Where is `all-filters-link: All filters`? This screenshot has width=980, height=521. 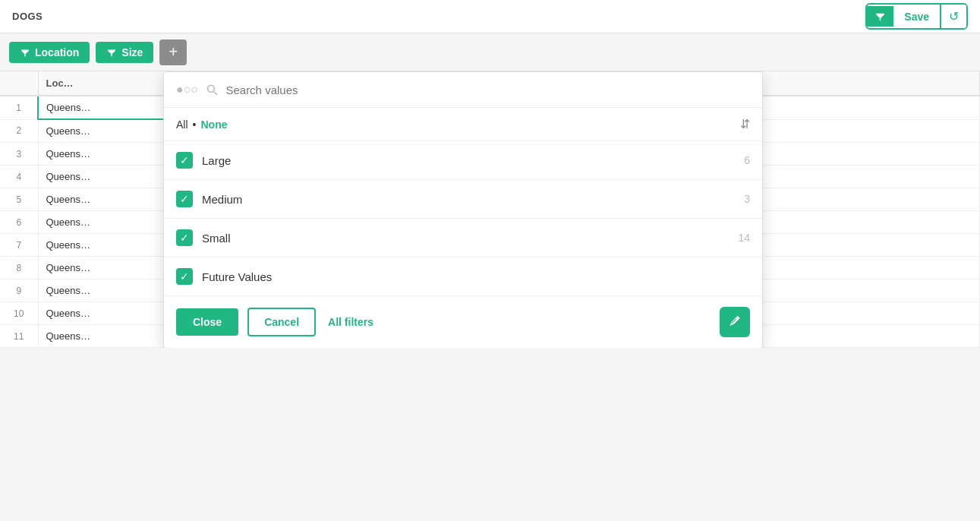
all-filters-link: All filters is located at coordinates (351, 322).